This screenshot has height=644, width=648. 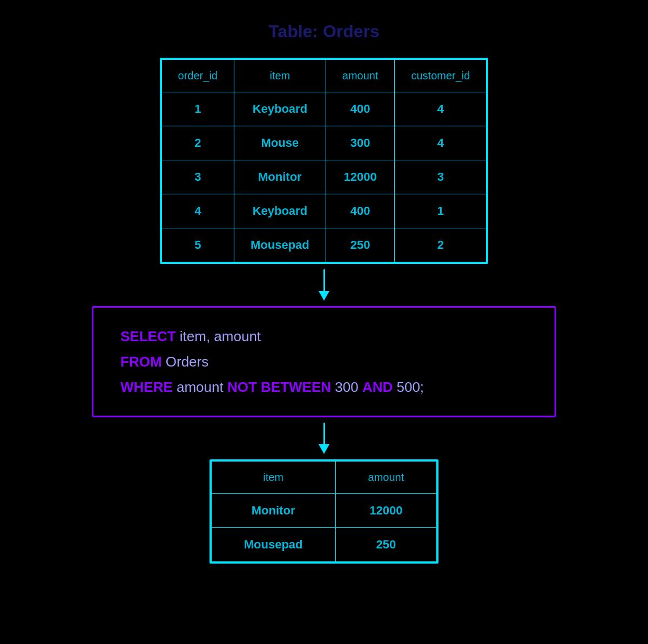 What do you see at coordinates (360, 177) in the screenshot?
I see `source-table-cell: 12000` at bounding box center [360, 177].